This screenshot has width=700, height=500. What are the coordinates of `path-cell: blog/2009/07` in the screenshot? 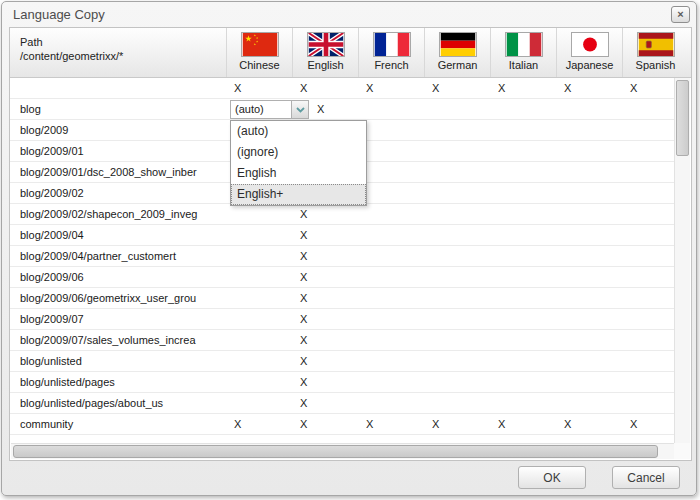 It's located at (118, 319).